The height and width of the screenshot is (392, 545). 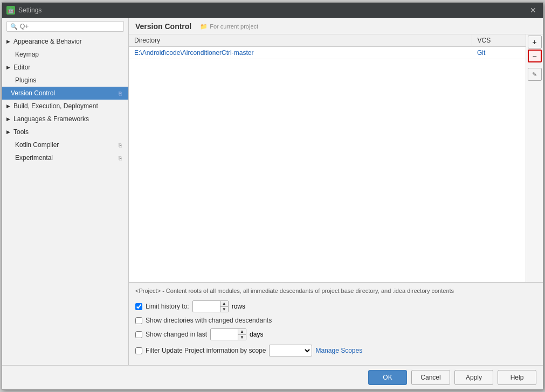 I want to click on close-button: ✕, so click(x=533, y=10).